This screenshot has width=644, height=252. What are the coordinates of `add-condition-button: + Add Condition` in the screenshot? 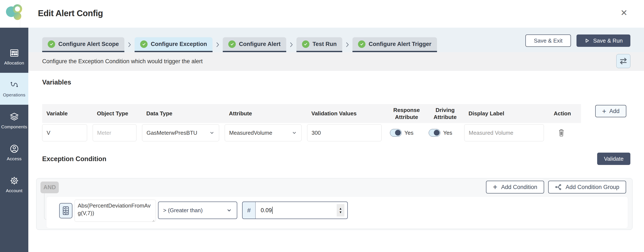 It's located at (515, 187).